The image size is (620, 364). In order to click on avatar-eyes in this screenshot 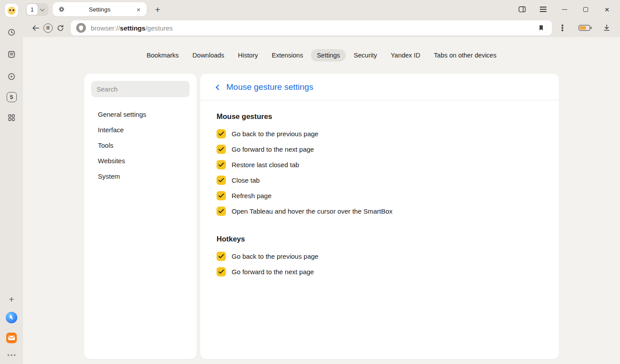, I will do `click(10, 10)`.